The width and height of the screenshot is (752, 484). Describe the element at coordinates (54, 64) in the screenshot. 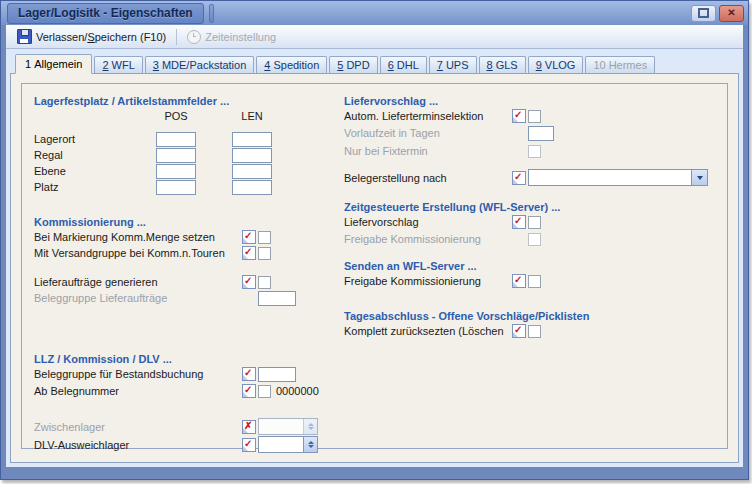

I see `tab-allgemein: 1Allgemein` at that location.